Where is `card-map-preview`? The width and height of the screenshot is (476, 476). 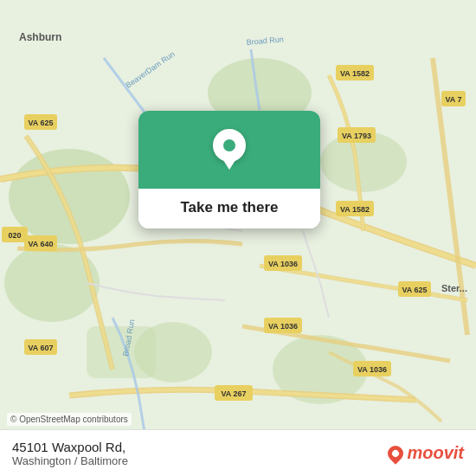
card-map-preview is located at coordinates (229, 150).